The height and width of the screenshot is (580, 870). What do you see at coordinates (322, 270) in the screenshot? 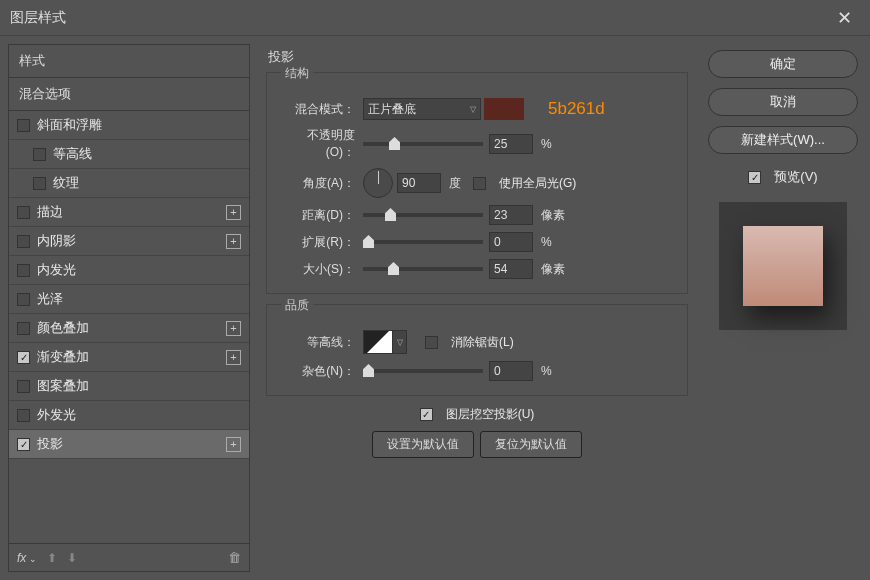
I see `size-label: 大小(S)：` at bounding box center [322, 270].